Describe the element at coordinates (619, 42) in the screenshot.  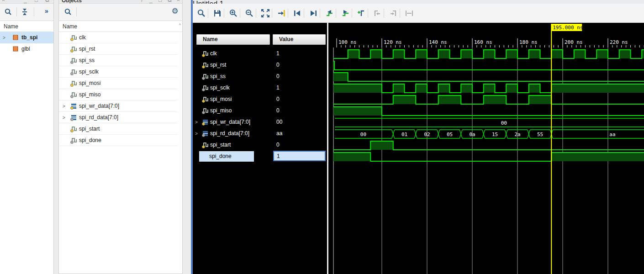
I see `svg-text: 220 ns` at that location.